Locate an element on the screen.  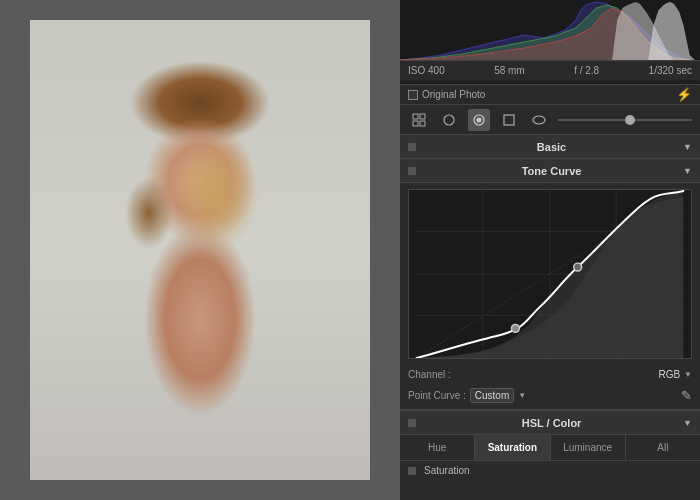
channel-row: Channel : RGB ▼ is located at coordinates (550, 374).